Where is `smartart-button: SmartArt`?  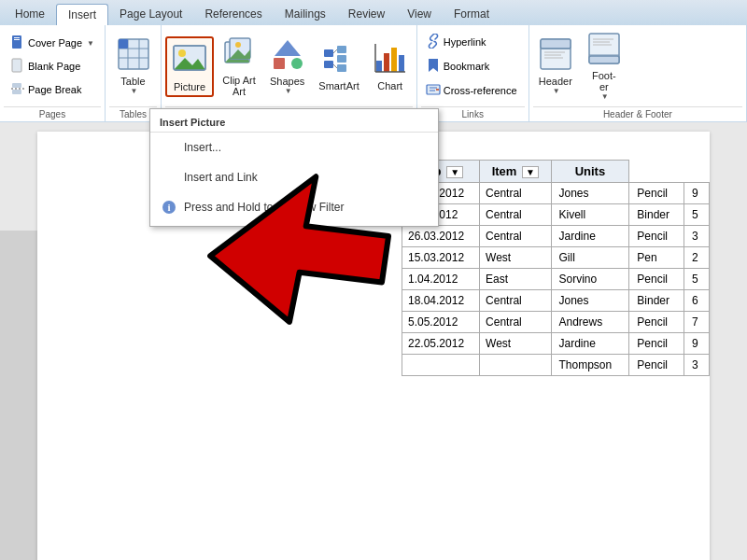 smartart-button: SmartArt is located at coordinates (338, 67).